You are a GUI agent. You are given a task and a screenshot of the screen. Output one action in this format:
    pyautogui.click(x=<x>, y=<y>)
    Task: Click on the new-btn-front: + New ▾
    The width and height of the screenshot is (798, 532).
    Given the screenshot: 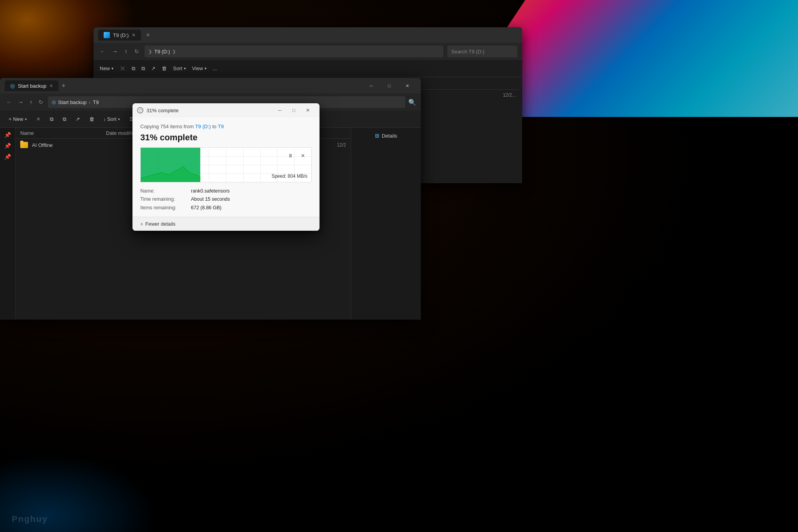 What is the action you would take?
    pyautogui.click(x=18, y=119)
    